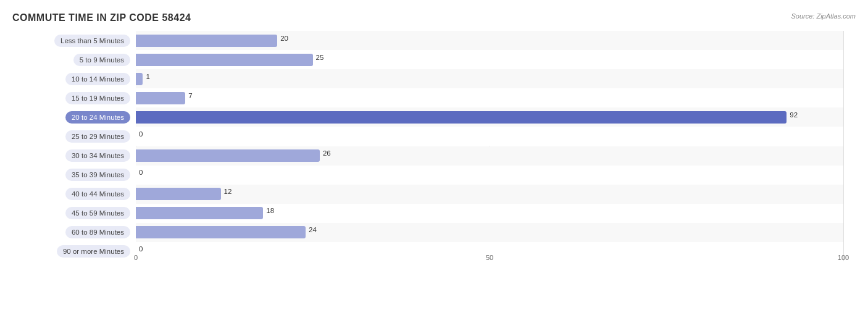 The height and width of the screenshot is (323, 868). I want to click on x-axis-label: 0, so click(136, 258).